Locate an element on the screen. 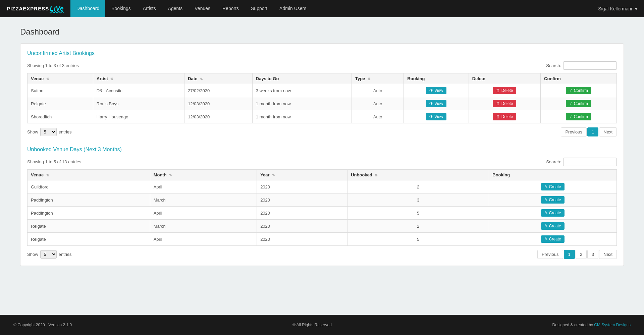  unconfirmed-pagination: Previous 1 Next is located at coordinates (589, 132).